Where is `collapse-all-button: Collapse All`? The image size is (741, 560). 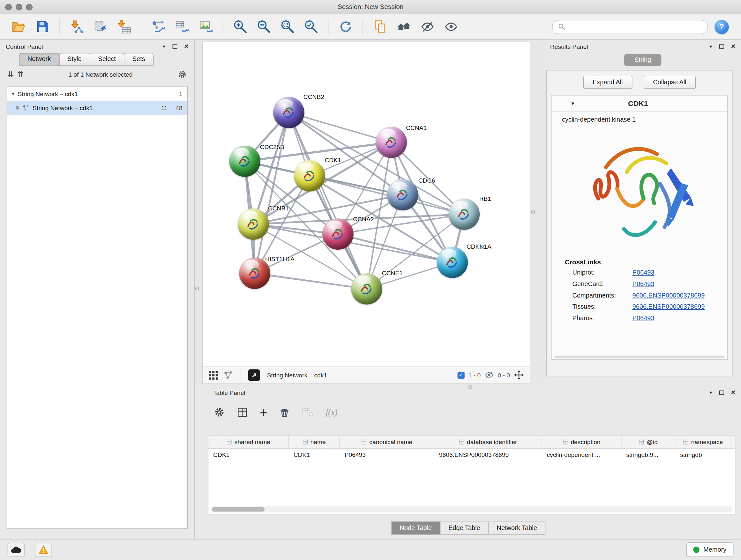 collapse-all-button: Collapse All is located at coordinates (670, 82).